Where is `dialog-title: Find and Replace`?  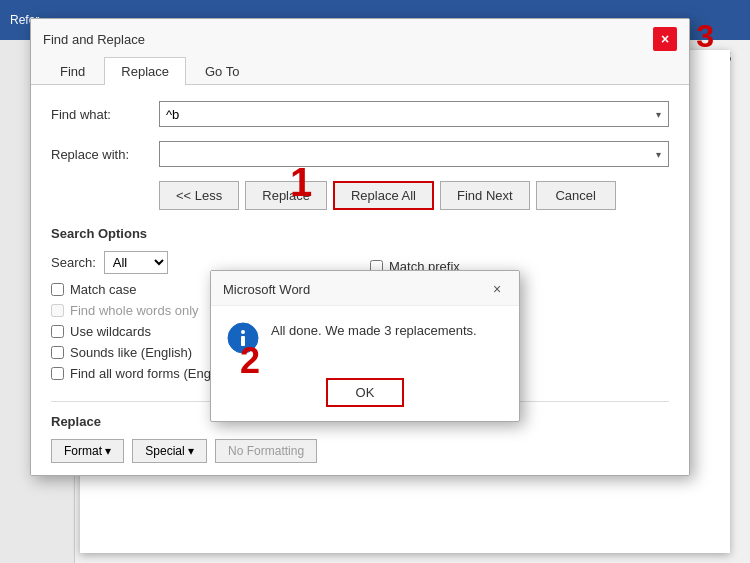
dialog-title: Find and Replace is located at coordinates (94, 40).